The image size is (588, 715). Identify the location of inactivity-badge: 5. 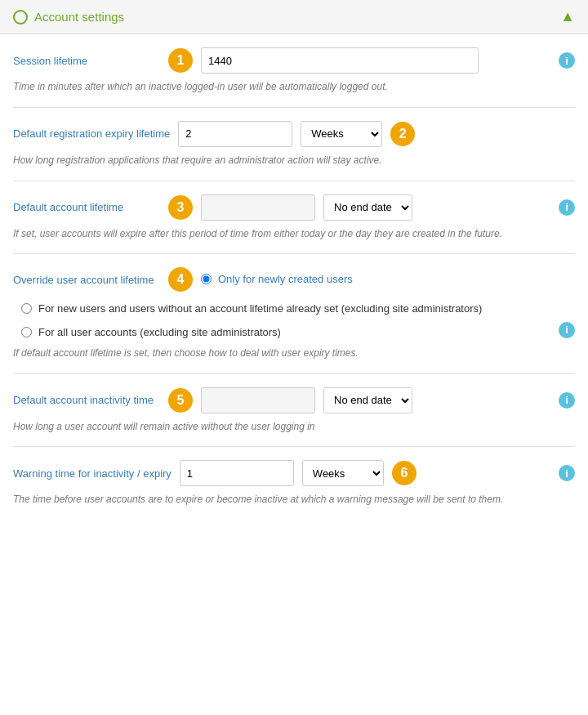
(180, 400).